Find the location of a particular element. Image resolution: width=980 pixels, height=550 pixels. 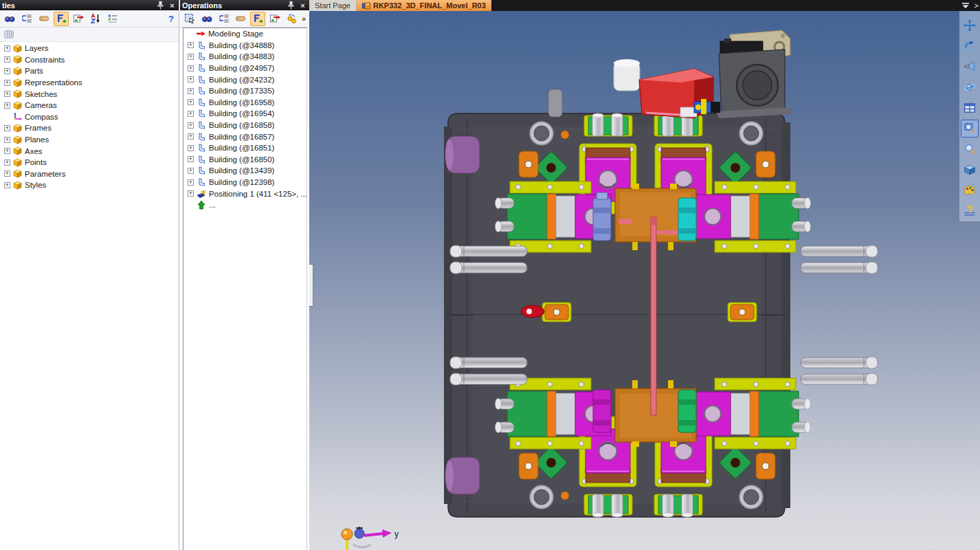

tree-item-cameras: Cameras is located at coordinates (89, 106).